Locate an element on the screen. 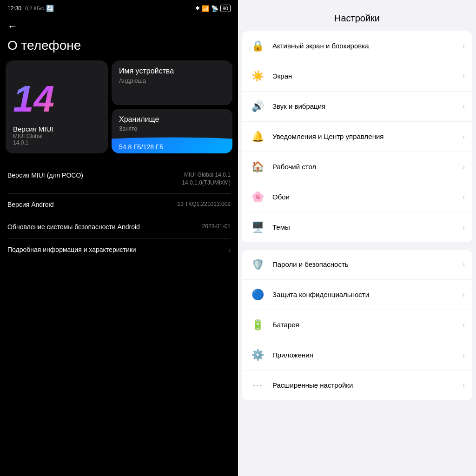 This screenshot has height=476, width=476. settings-text-wallpaper: Обои is located at coordinates (367, 197).